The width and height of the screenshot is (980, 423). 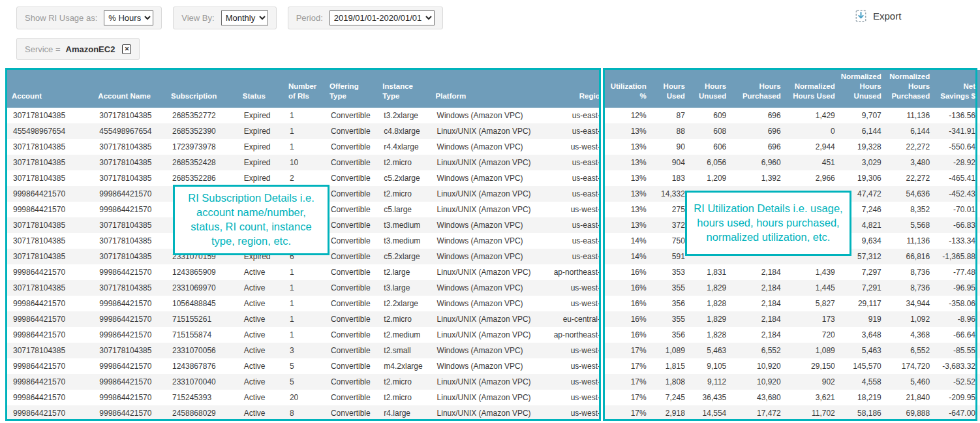 I want to click on cell-hours-unused: 1,829, so click(x=710, y=319).